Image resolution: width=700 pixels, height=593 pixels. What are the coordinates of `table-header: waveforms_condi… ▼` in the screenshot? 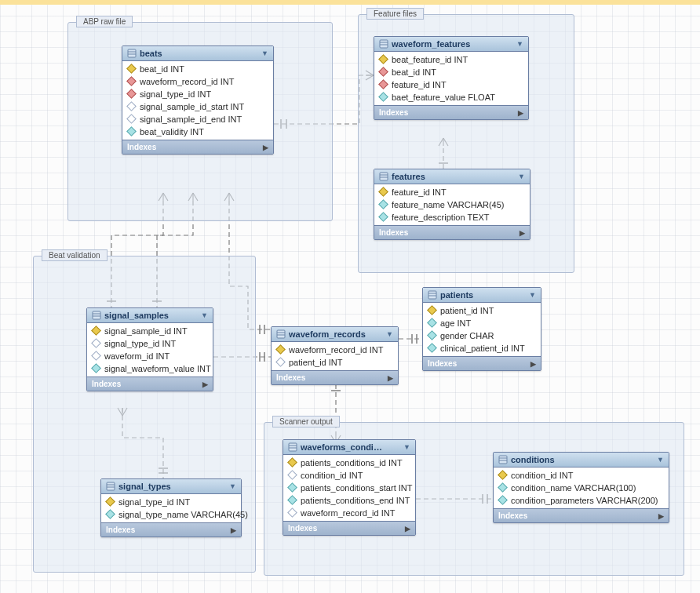 It's located at (349, 447).